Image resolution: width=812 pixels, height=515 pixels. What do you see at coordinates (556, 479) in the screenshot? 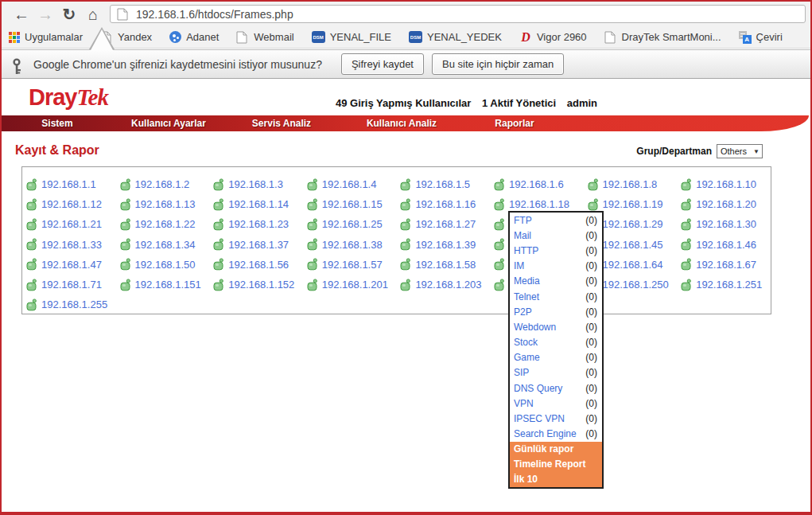
I see `popup-action-i-lk-10: İlk 10` at bounding box center [556, 479].